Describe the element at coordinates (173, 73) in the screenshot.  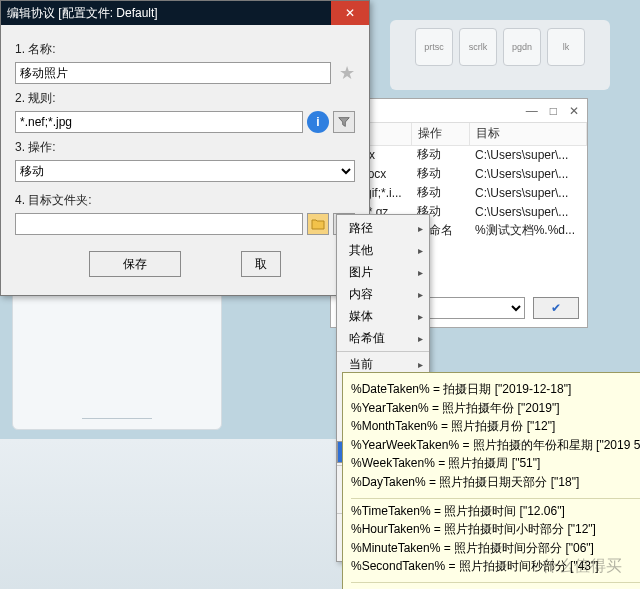
I see `name-input` at that location.